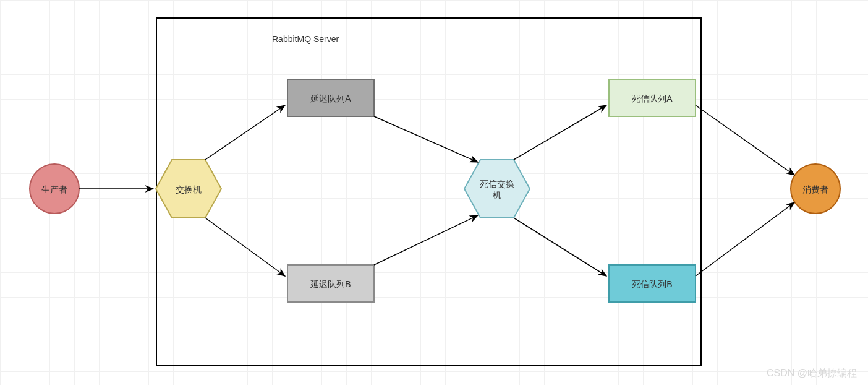 The height and width of the screenshot is (385, 868). I want to click on arrow-exchange-delayB, so click(245, 247).